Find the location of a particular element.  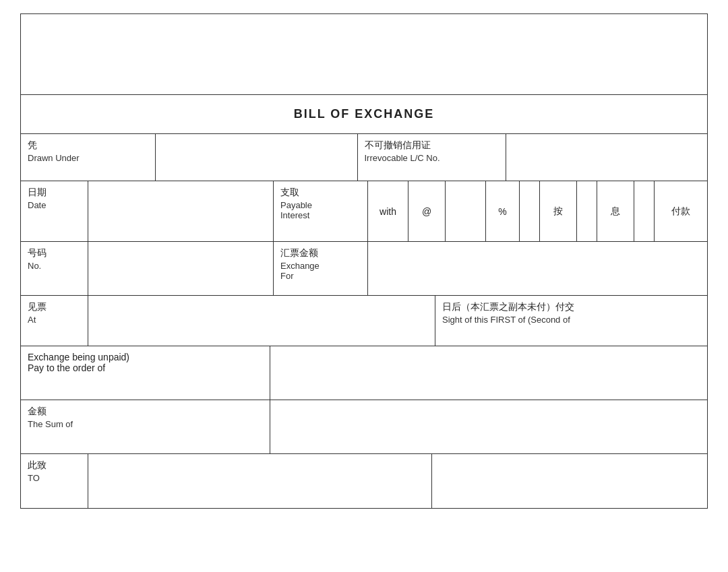

sight-row: 见票 At 日后（本汇票之副本未付）付交 Sight of this FIRST… is located at coordinates (364, 321).